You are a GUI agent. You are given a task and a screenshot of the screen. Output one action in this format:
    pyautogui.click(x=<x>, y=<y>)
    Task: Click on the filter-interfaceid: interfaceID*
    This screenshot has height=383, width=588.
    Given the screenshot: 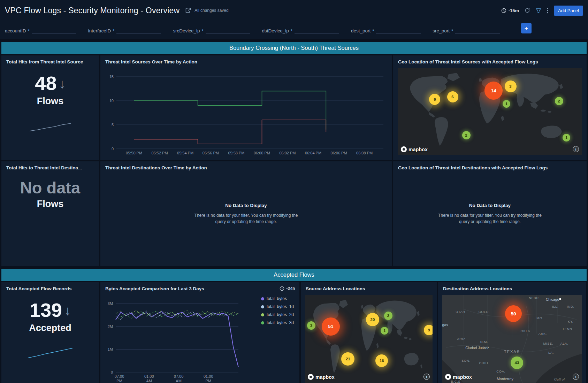 What is the action you would take?
    pyautogui.click(x=125, y=31)
    